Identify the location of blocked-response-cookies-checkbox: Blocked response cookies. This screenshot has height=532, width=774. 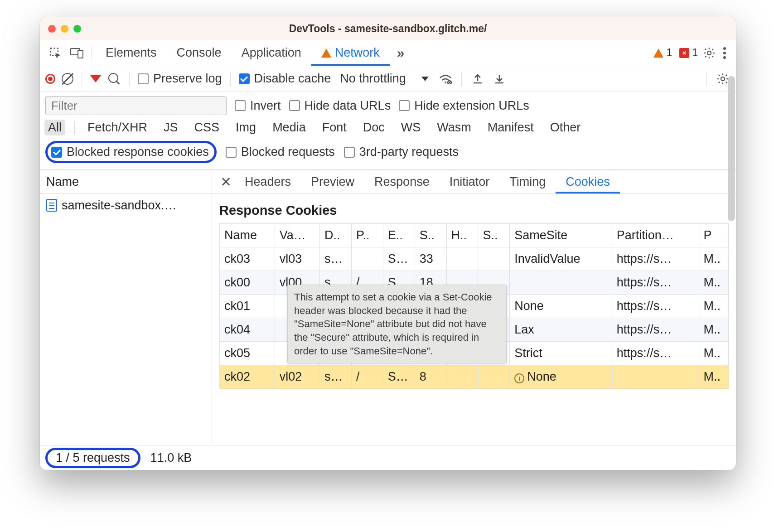
(130, 152).